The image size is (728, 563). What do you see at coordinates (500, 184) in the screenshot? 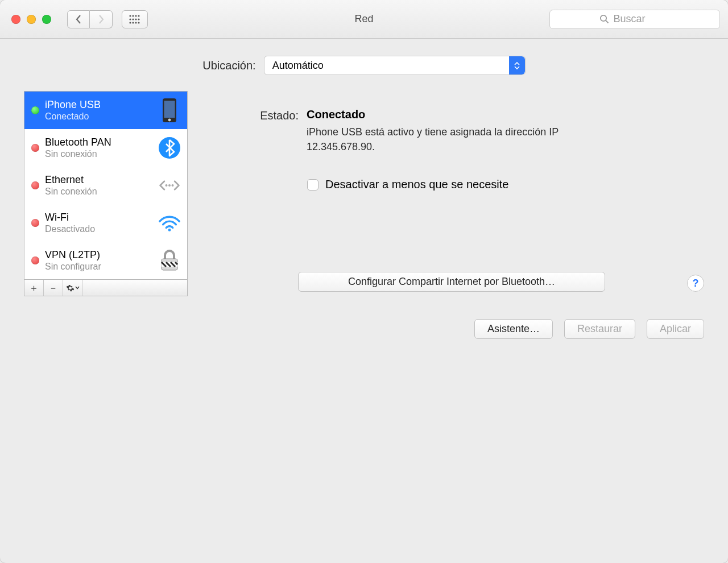
I see `disable-unless-needed-row: Desactivar a menos que se necesite` at bounding box center [500, 184].